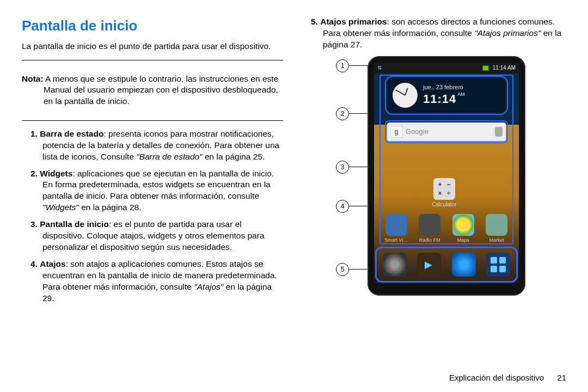  I want to click on item-barra-estado: 1. Barra de estado: presenta iconos para…, so click(163, 146).